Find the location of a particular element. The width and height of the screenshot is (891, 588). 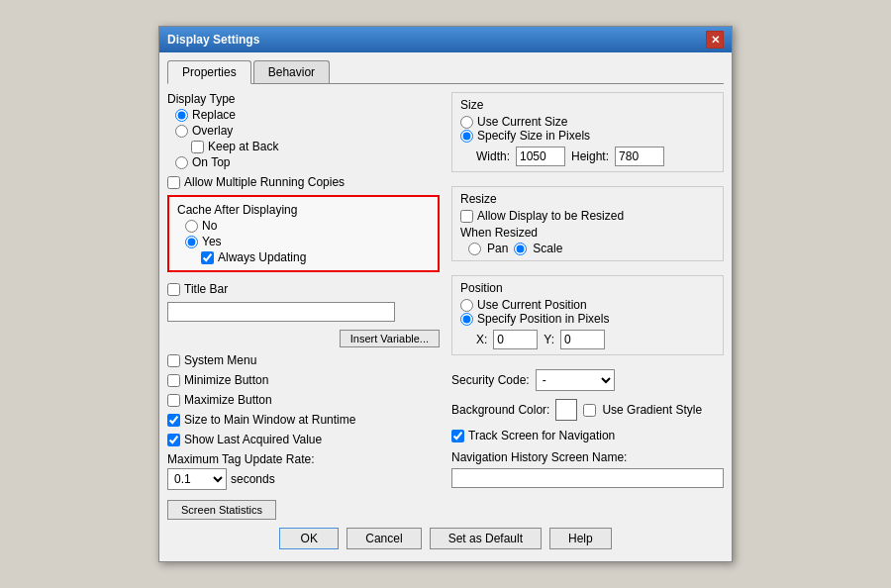

use-gradient-checkbox is located at coordinates (590, 410).